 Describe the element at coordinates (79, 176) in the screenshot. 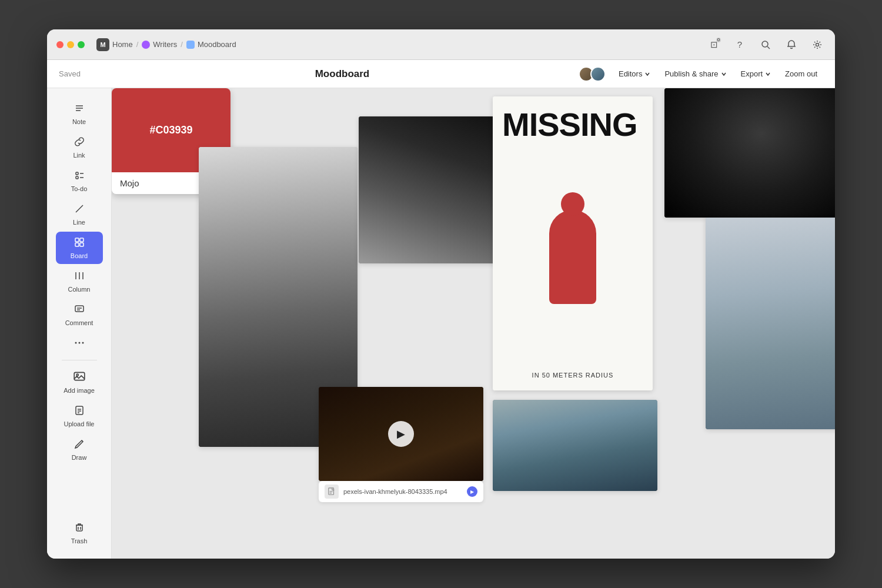

I see `todo-icon` at that location.